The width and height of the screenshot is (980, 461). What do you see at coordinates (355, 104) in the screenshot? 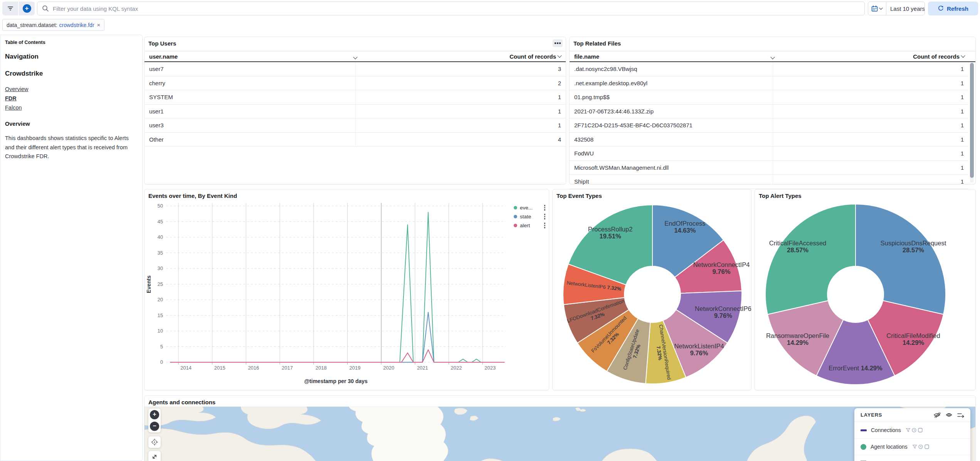
I see `column-divider` at bounding box center [355, 104].